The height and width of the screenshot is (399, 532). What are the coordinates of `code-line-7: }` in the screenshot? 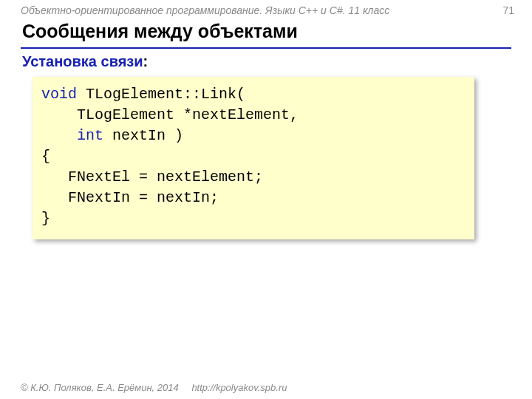 It's located at (46, 219).